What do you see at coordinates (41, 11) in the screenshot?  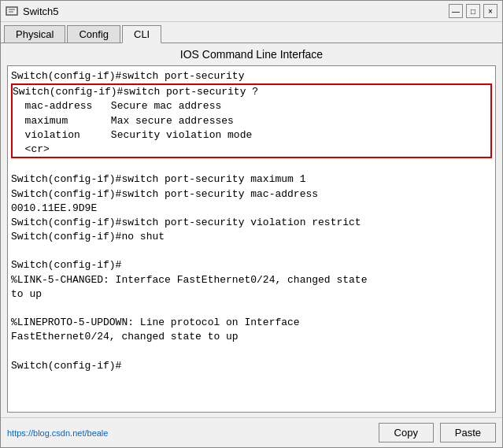 I see `window-title: Switch5` at bounding box center [41, 11].